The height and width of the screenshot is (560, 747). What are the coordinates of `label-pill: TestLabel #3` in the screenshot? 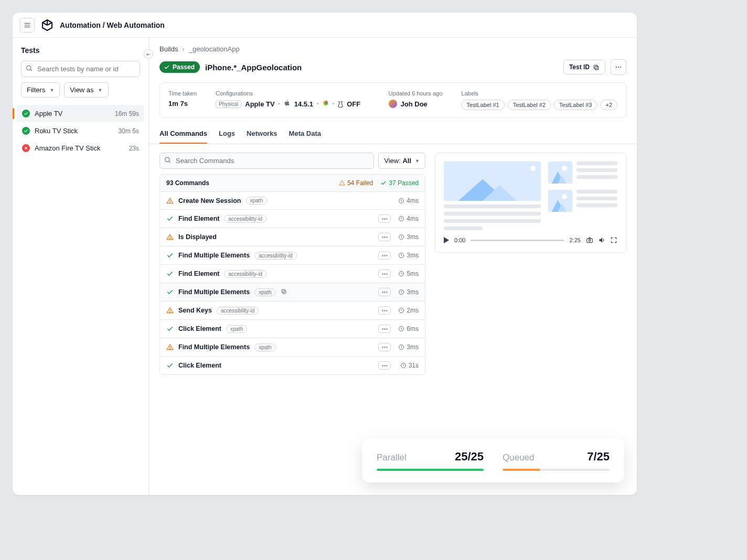 It's located at (575, 105).